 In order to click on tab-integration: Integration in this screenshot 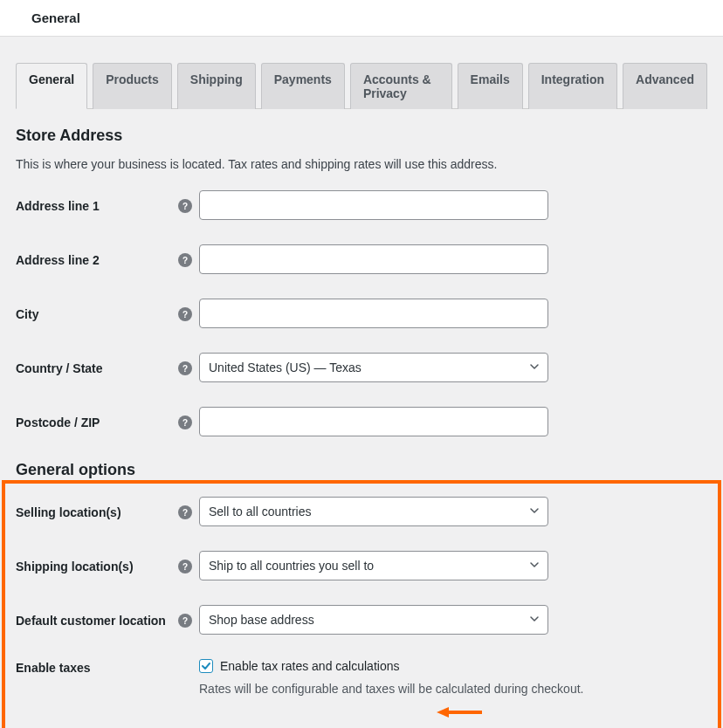, I will do `click(573, 86)`.